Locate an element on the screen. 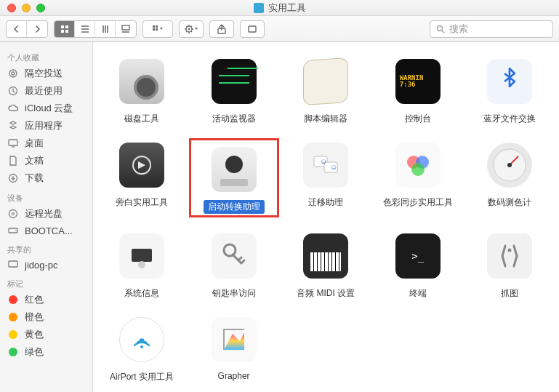 The height and width of the screenshot is (392, 559). app-label: Grapher is located at coordinates (234, 376).